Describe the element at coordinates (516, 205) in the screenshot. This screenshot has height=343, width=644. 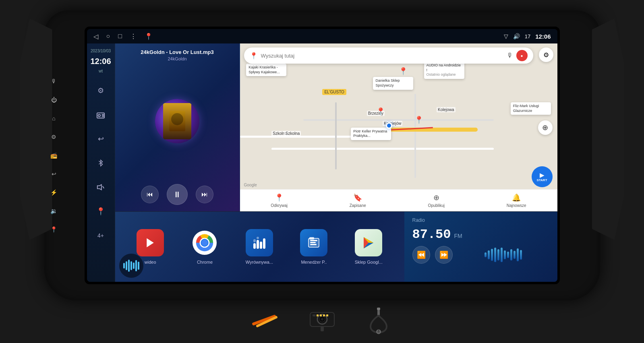
I see `najnowsze-label: Najnowsze` at that location.